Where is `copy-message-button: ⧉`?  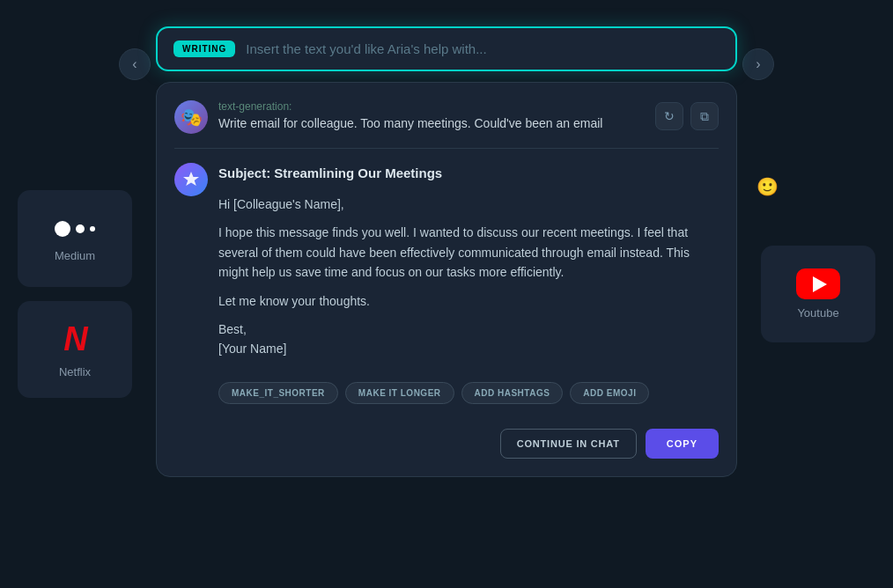
copy-message-button: ⧉ is located at coordinates (705, 116).